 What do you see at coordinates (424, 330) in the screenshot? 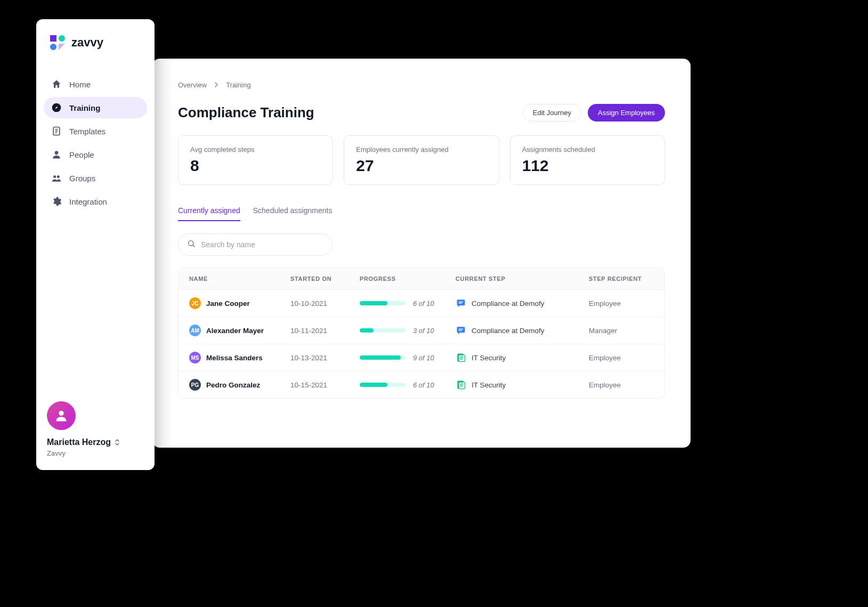
I see `progress-text: 3 of 10` at bounding box center [424, 330].